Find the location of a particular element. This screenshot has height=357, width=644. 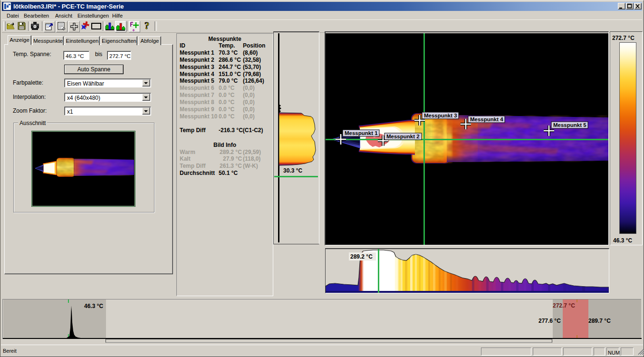

svg-text: 30.3 °C is located at coordinates (293, 171).